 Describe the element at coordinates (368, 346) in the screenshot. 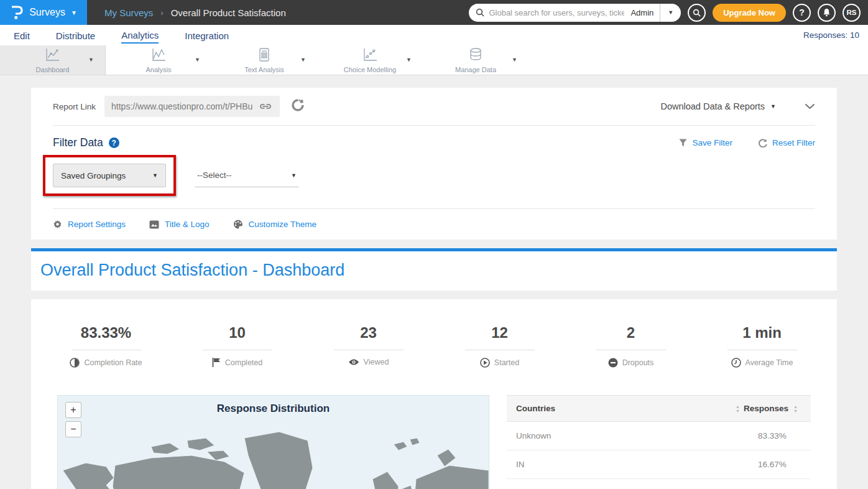

I see `stat-viewed: 23 Viewed` at that location.